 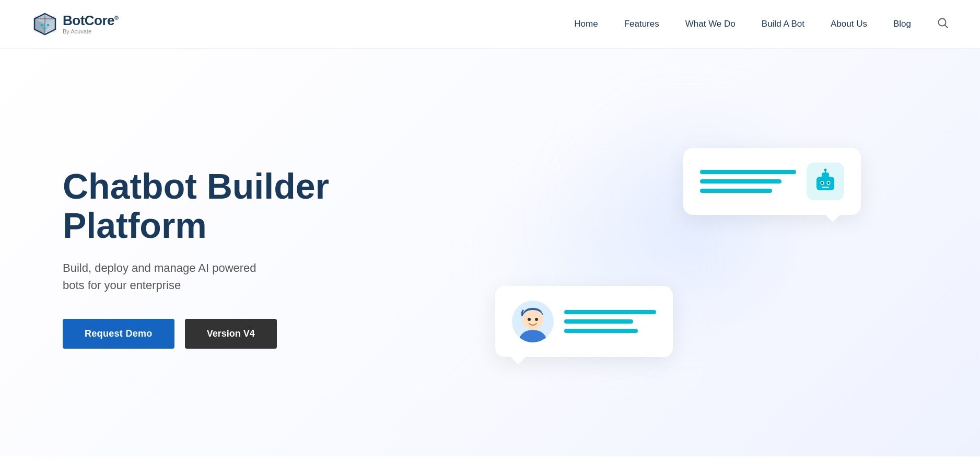 What do you see at coordinates (490, 24) in the screenshot?
I see `header: BotCore® By Acuvate Home Features What W…` at bounding box center [490, 24].